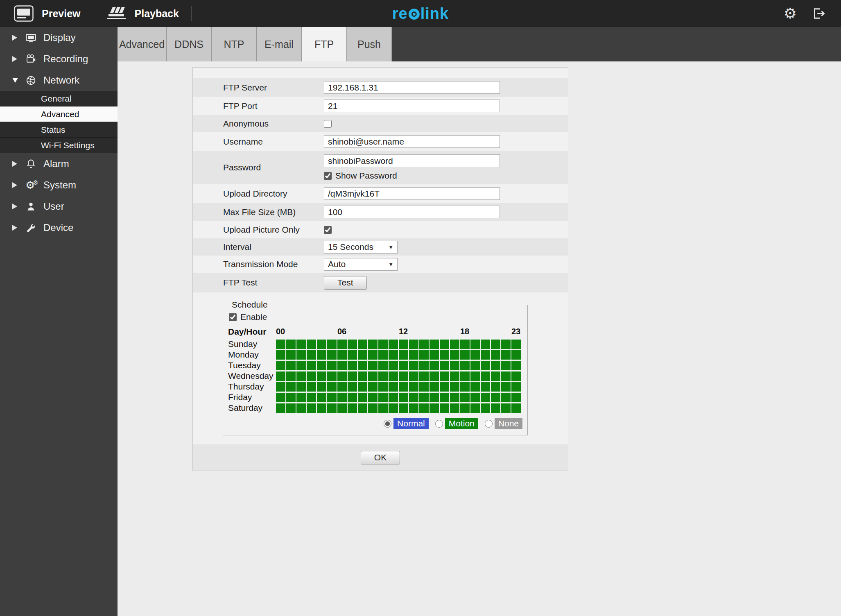 This screenshot has width=841, height=616. Describe the element at coordinates (406, 424) in the screenshot. I see `schedule-mode-normal: Normal` at that location.